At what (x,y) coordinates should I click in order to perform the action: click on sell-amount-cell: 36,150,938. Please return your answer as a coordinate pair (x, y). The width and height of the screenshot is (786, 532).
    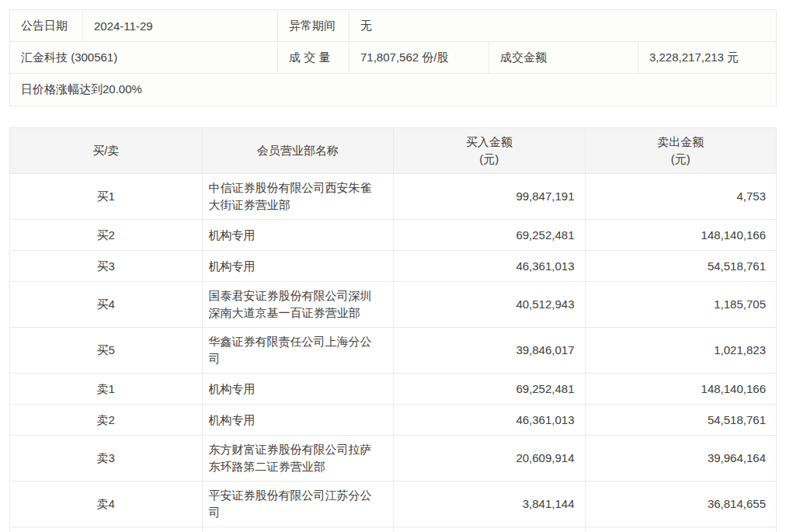
    Looking at the image, I should click on (680, 530).